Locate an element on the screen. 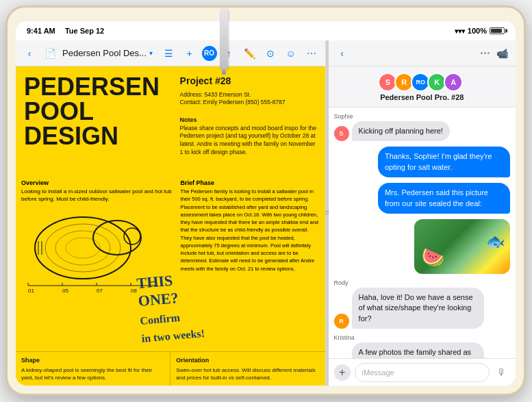  shape-label: Shape is located at coordinates (93, 360).